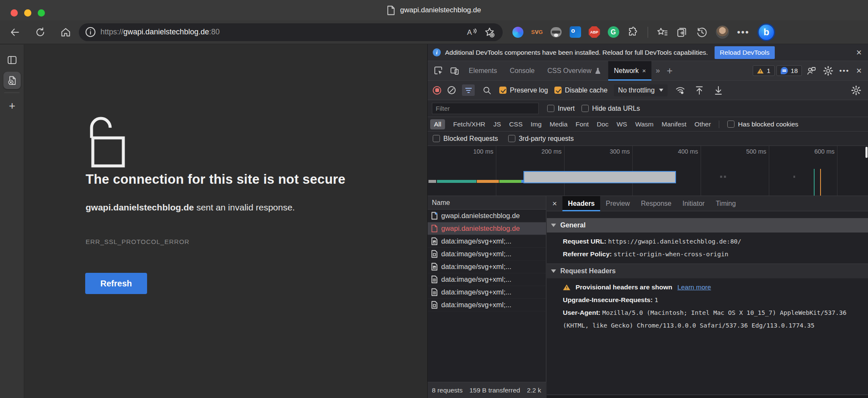  Describe the element at coordinates (789, 70) in the screenshot. I see `message-count-badge: 18` at that location.